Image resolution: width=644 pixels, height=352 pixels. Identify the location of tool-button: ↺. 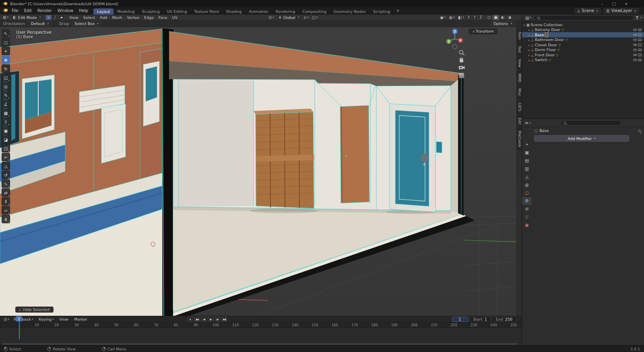
(6, 175).